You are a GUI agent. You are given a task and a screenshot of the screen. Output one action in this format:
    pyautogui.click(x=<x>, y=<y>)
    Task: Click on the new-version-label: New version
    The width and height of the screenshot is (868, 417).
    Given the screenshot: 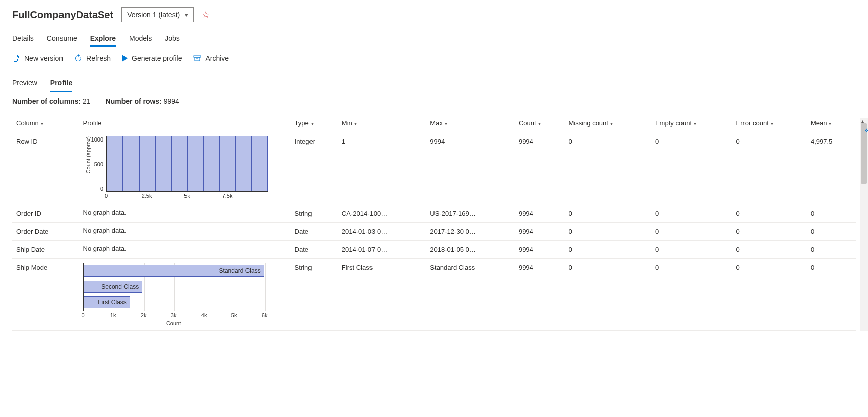 What is the action you would take?
    pyautogui.click(x=43, y=58)
    